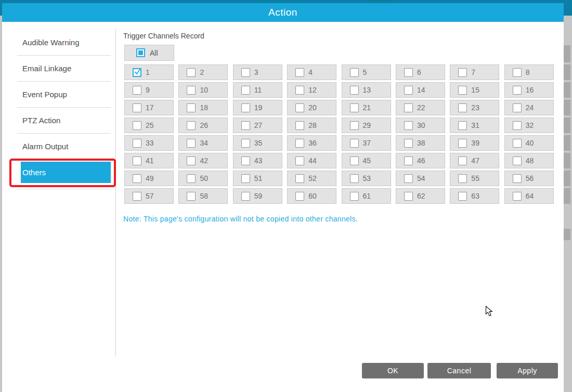  I want to click on channel-cell-51: 51, so click(258, 178).